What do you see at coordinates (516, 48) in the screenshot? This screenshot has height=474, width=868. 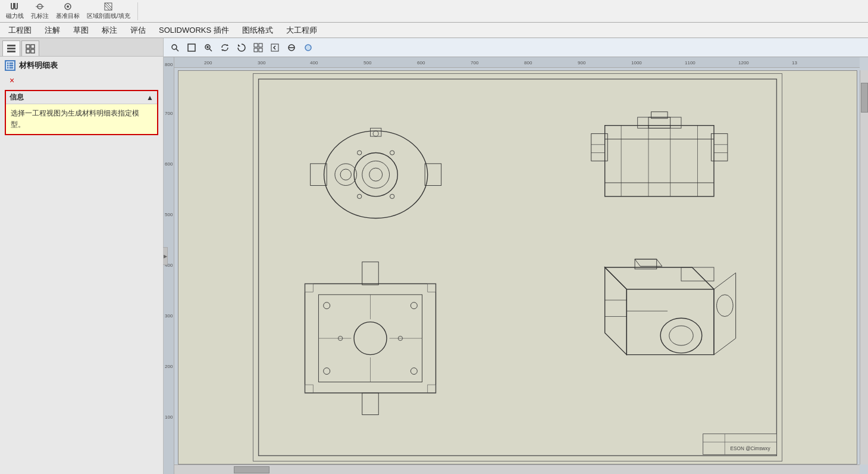 I see `view-toolbar` at bounding box center [516, 48].